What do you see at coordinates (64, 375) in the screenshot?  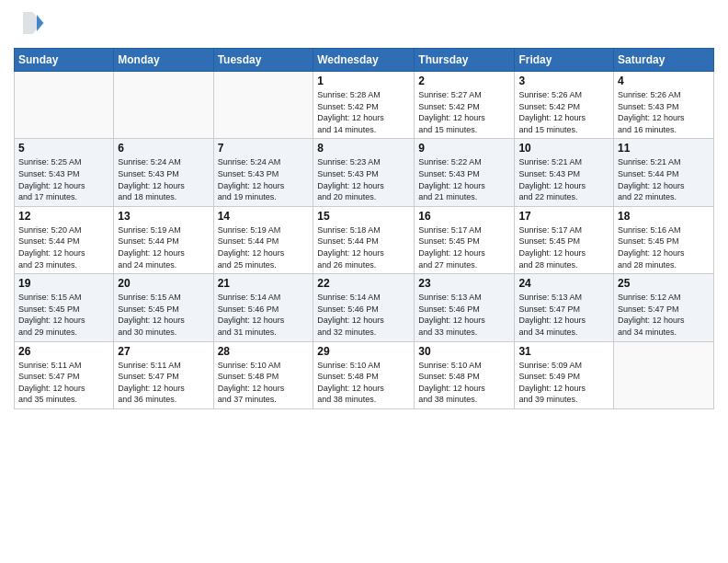 I see `calendar-cell: 26Sunrise: 5:11 AM Sunset: 5:47 PM Dayli…` at bounding box center [64, 375].